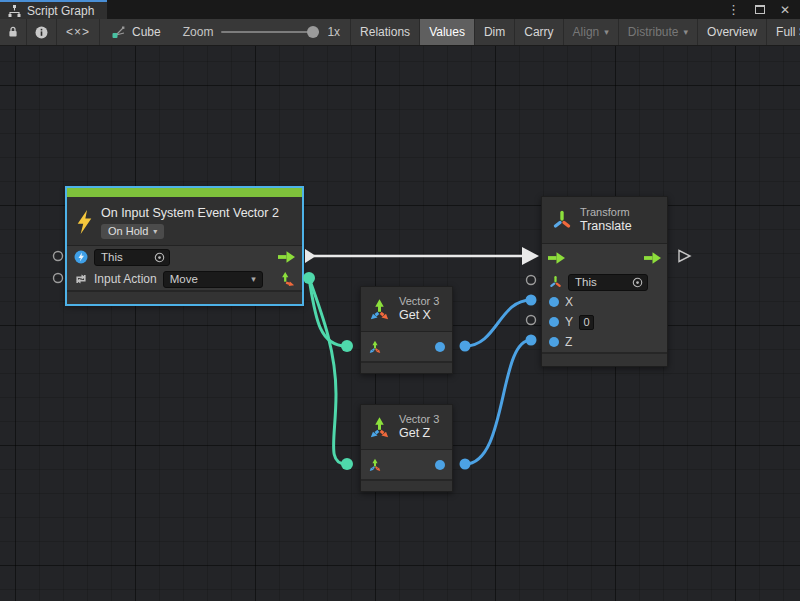 This screenshot has height=601, width=800. What do you see at coordinates (556, 258) in the screenshot?
I see `flow-input-arrow-icon` at bounding box center [556, 258].